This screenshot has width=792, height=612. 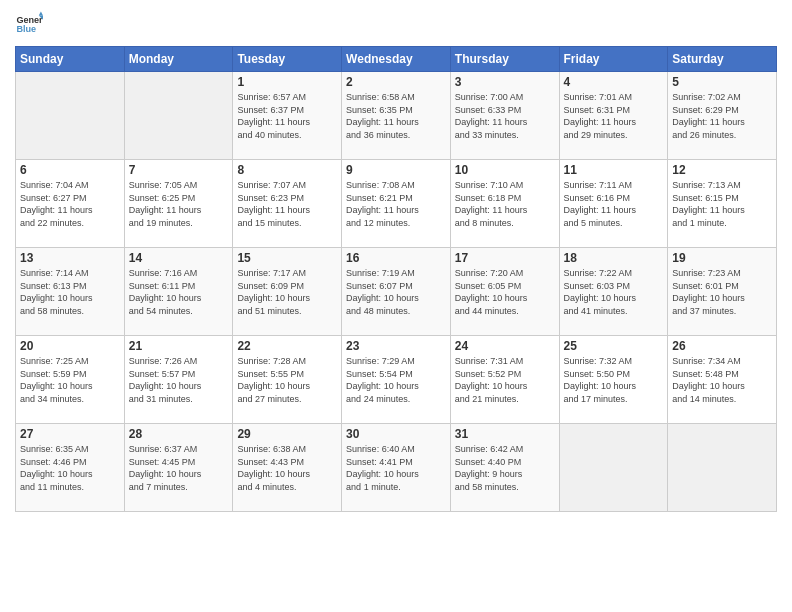 What do you see at coordinates (70, 258) in the screenshot?
I see `day-number: 13` at bounding box center [70, 258].